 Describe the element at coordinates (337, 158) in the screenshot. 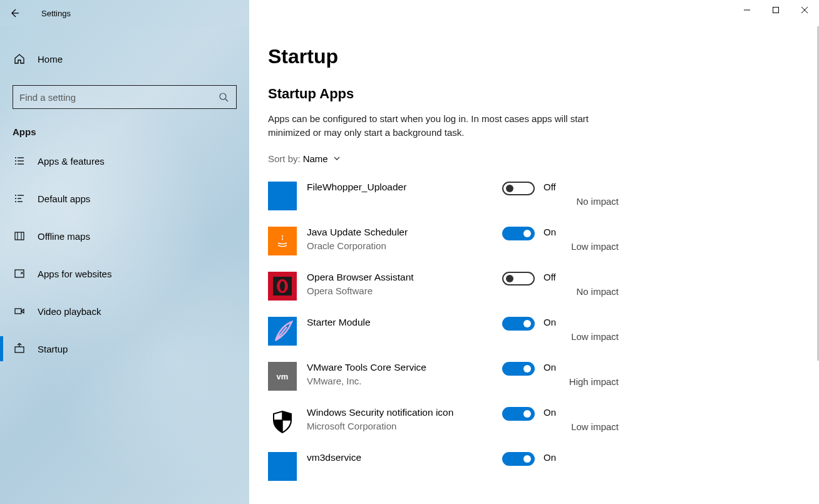

I see `chevron-down-icon` at that location.